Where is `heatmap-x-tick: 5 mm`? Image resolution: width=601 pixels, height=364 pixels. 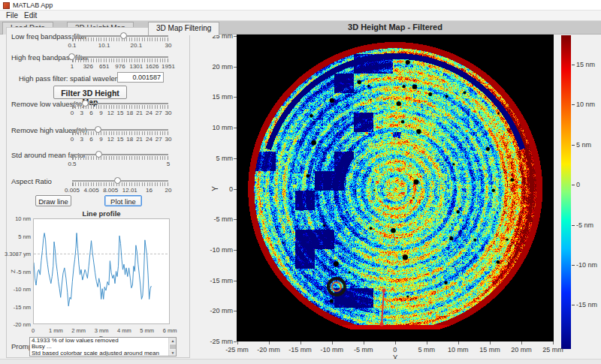 heatmap-x-tick: 5 mm is located at coordinates (427, 350).